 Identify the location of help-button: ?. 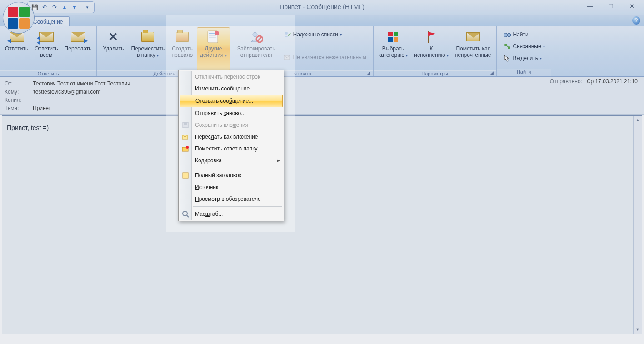
(636, 20).